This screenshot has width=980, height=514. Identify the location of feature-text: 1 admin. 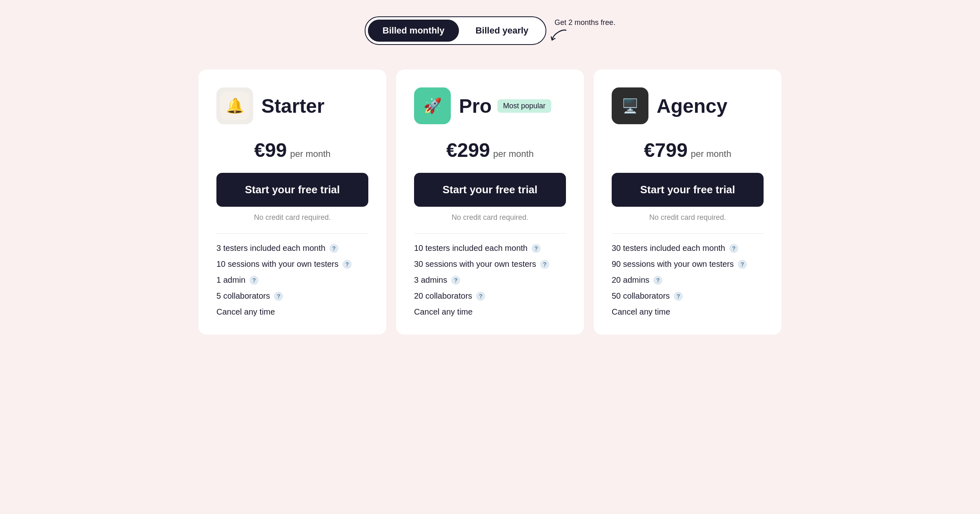
(231, 280).